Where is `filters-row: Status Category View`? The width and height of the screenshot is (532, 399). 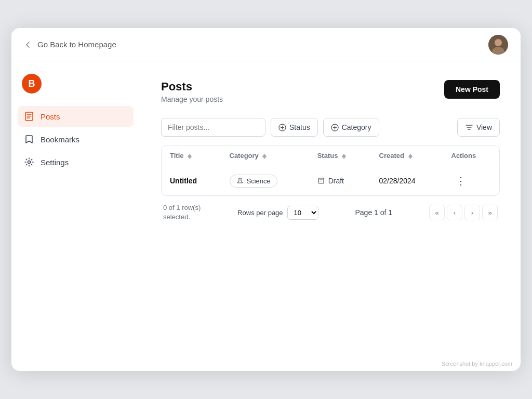
filters-row: Status Category View is located at coordinates (330, 127).